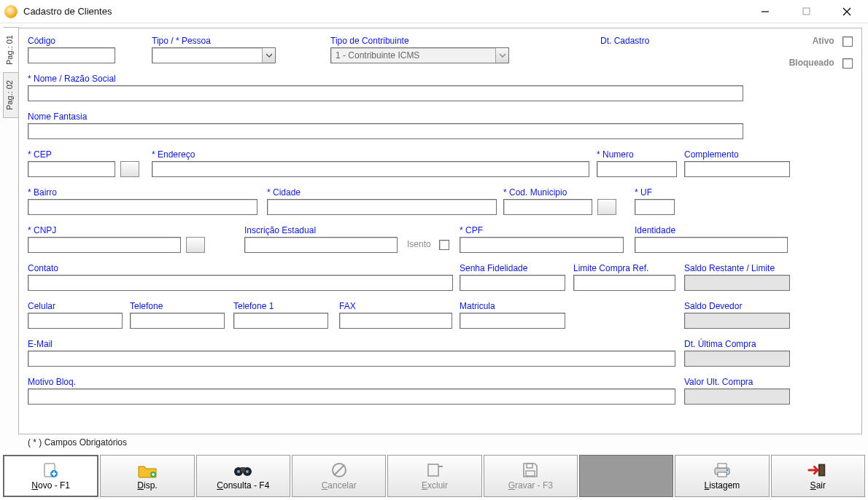  I want to click on tipo-pessoa-label: Tipo / * Pessoa, so click(225, 41).